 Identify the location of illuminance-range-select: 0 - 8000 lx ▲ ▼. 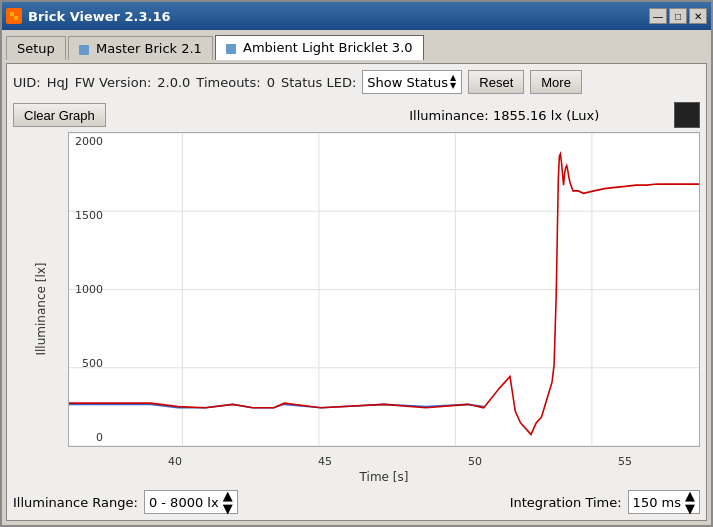
(191, 502).